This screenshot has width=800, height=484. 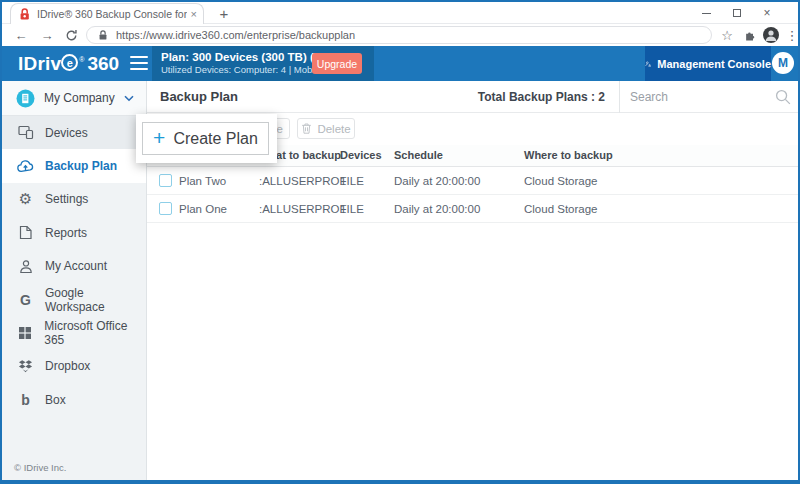 What do you see at coordinates (25, 14) in the screenshot?
I see `idrive-favicon` at bounding box center [25, 14].